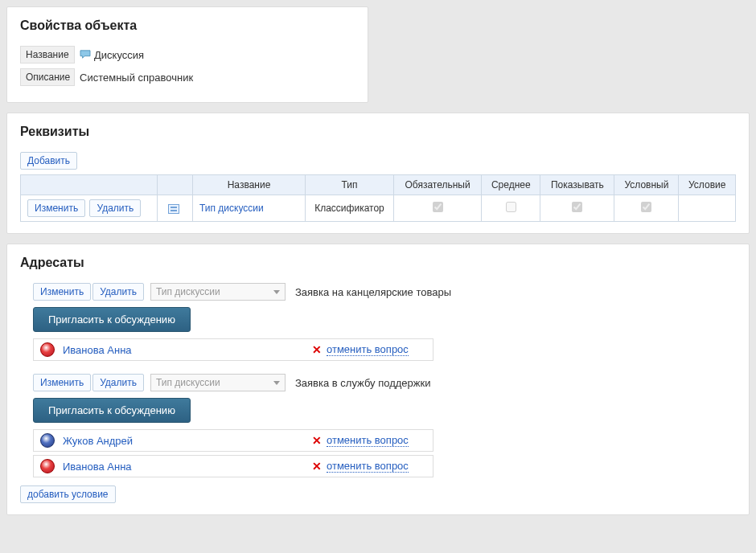 This screenshot has width=756, height=553. Describe the element at coordinates (89, 185) in the screenshot. I see `col-actions` at that location.